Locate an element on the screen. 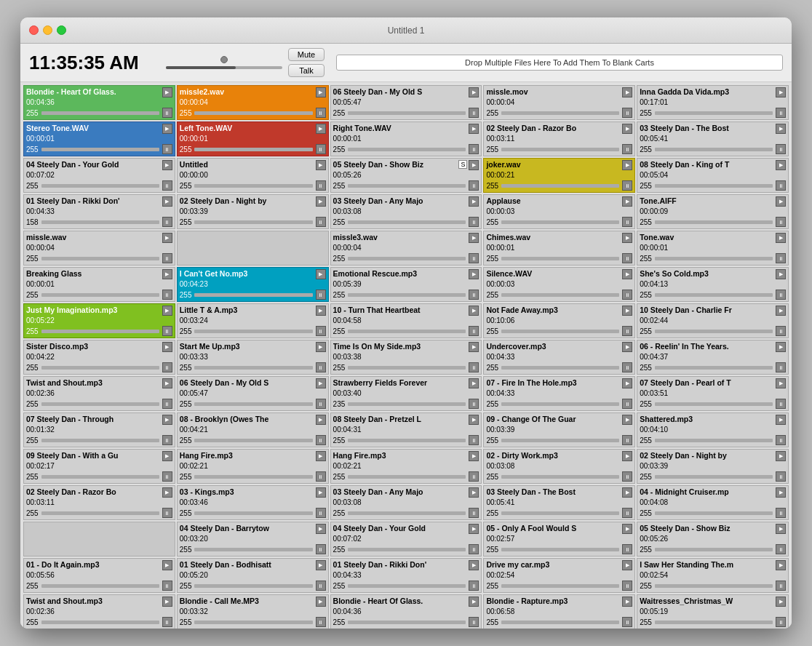 The height and width of the screenshot is (646, 812). list-item: 05 Steely Dan - Show Biz00:05:26255 is located at coordinates (713, 539).